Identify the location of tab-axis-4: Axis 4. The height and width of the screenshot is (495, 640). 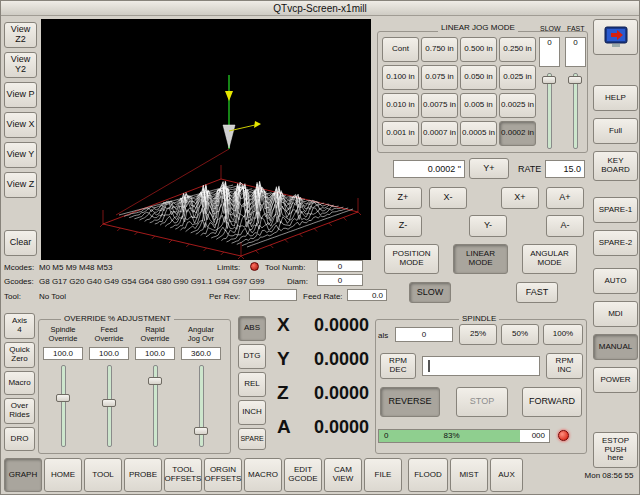
(20, 326).